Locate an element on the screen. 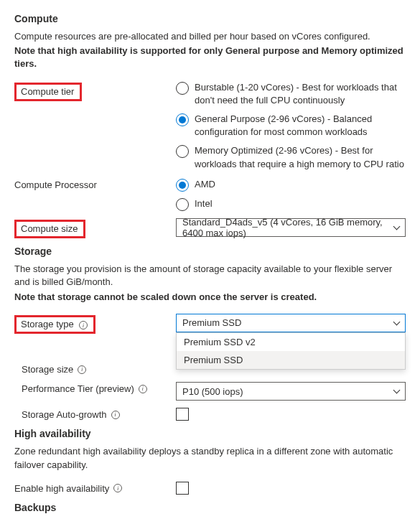 This screenshot has width=420, height=519. compute-size-label: Compute size is located at coordinates (50, 230).